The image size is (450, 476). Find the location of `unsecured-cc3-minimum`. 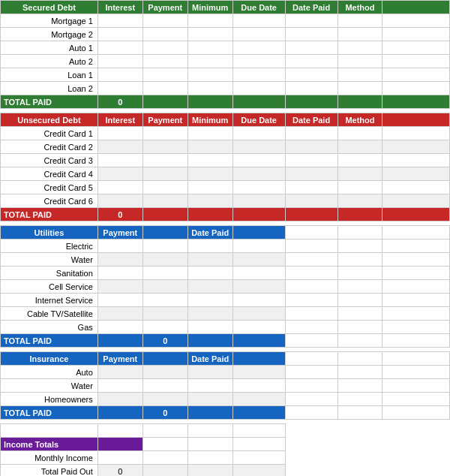

unsecured-cc3-minimum is located at coordinates (210, 161).